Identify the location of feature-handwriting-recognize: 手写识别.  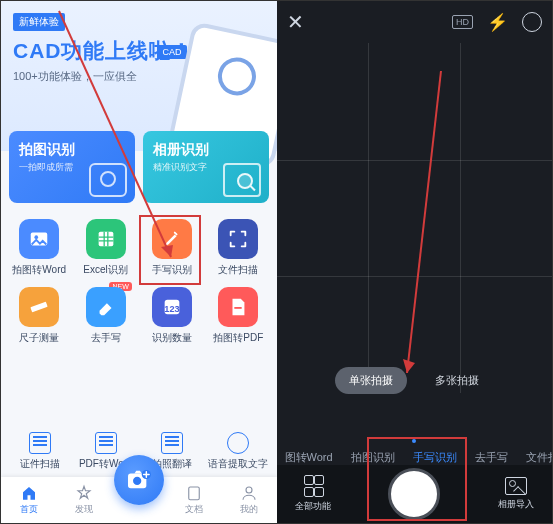
(172, 248).